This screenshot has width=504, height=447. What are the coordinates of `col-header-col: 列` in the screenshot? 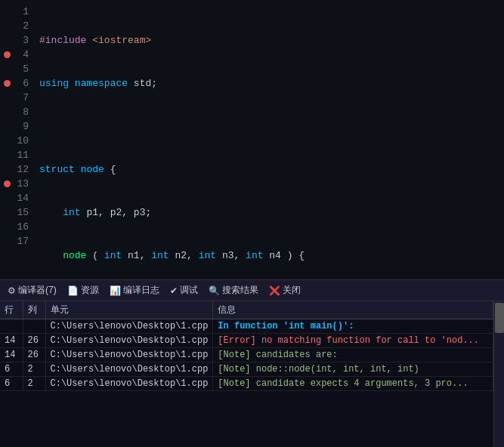 It's located at (34, 310).